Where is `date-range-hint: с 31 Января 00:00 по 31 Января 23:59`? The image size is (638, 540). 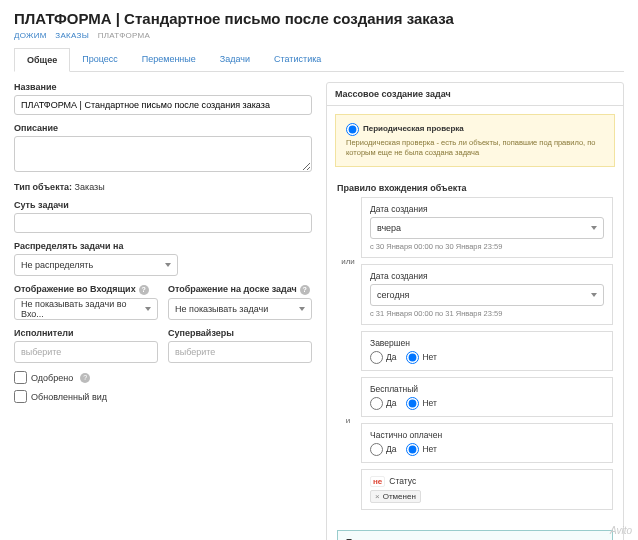 date-range-hint: с 31 Января 00:00 по 31 Января 23:59 is located at coordinates (487, 314).